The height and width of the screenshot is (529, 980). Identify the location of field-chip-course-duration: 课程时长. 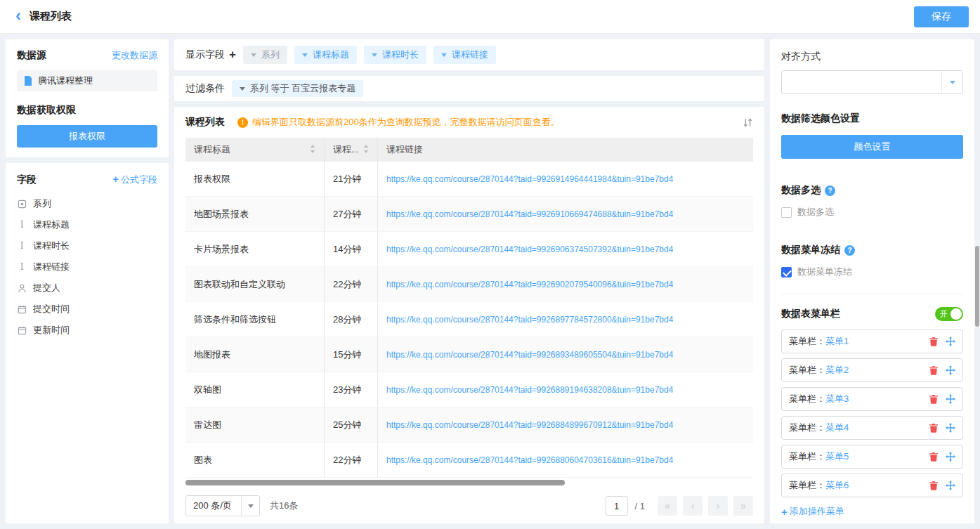
(395, 55).